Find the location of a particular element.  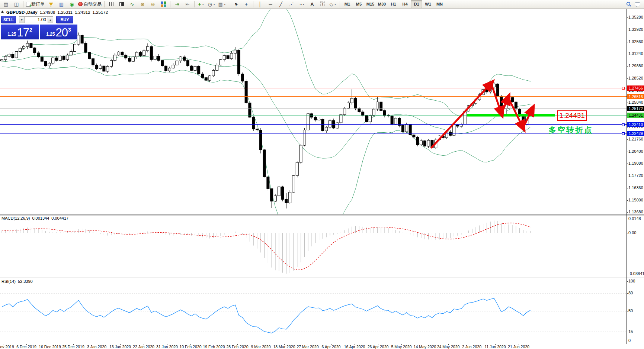

price-axis-label: 1.20400 is located at coordinates (636, 151).